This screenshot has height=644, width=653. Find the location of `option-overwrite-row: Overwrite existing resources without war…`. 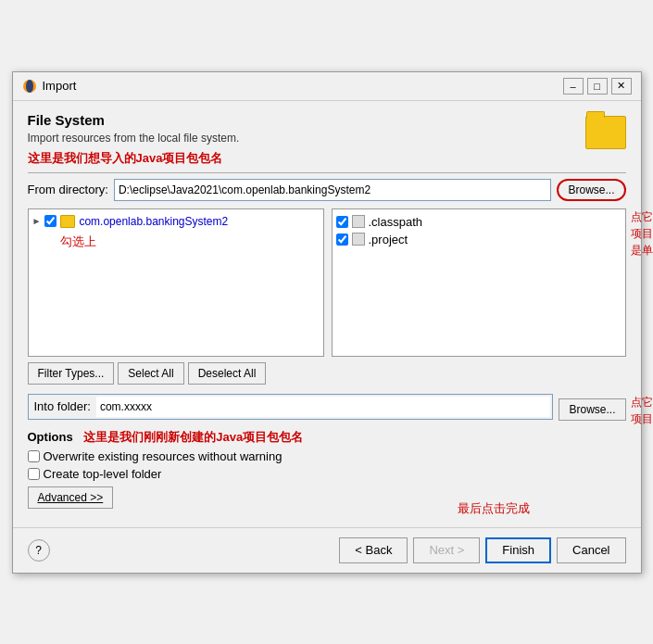

option-overwrite-row: Overwrite existing resources without war… is located at coordinates (327, 456).